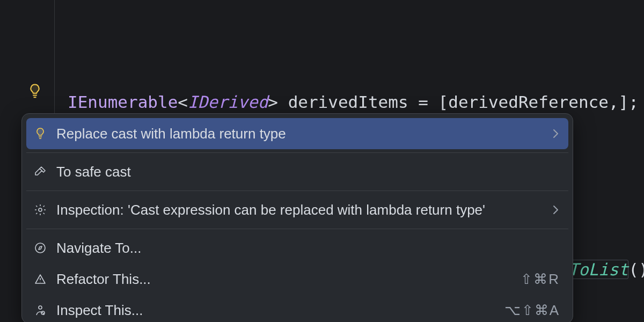  What do you see at coordinates (284, 279) in the screenshot?
I see `popup-item-label: Refactor This...` at bounding box center [284, 279].